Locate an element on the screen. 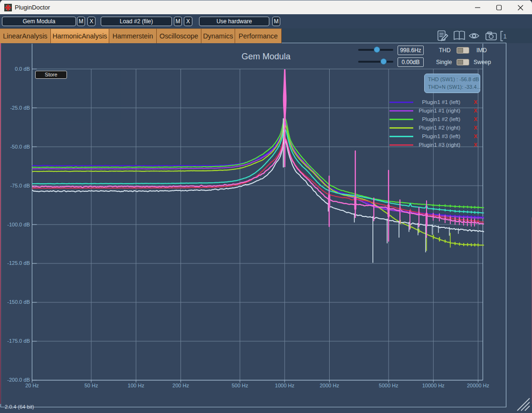 The image size is (532, 413). svg-text: 1 is located at coordinates (505, 36).